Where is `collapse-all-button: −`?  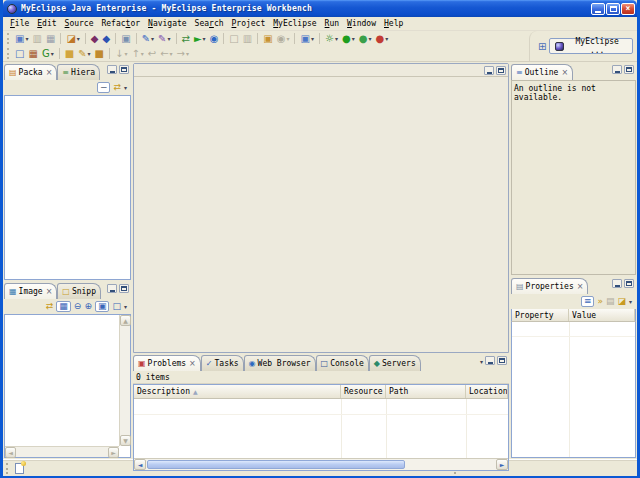
collapse-all-button: − is located at coordinates (104, 88).